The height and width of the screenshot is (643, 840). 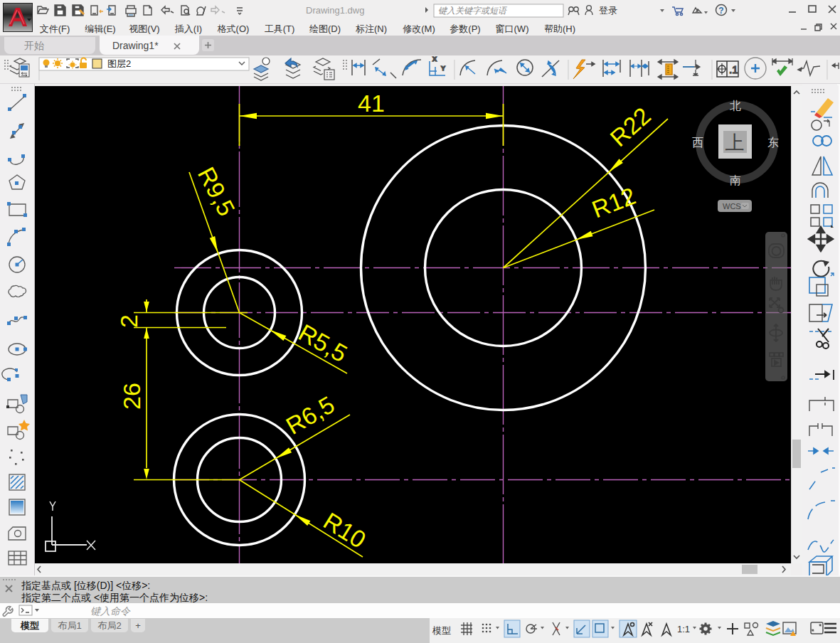 I want to click on svg-text: 图层2, so click(x=119, y=64).